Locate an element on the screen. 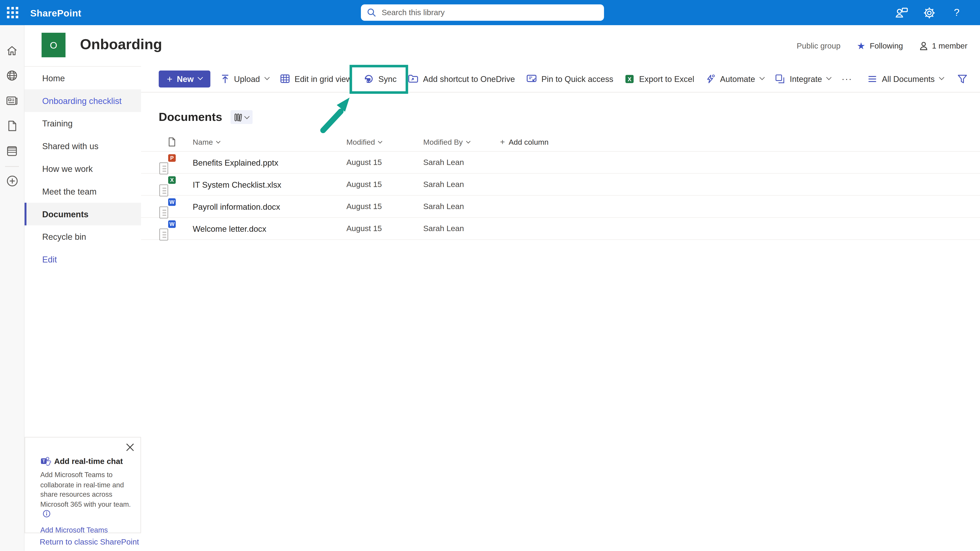 The height and width of the screenshot is (551, 980). app-launcher-waffle-icon is located at coordinates (13, 13).